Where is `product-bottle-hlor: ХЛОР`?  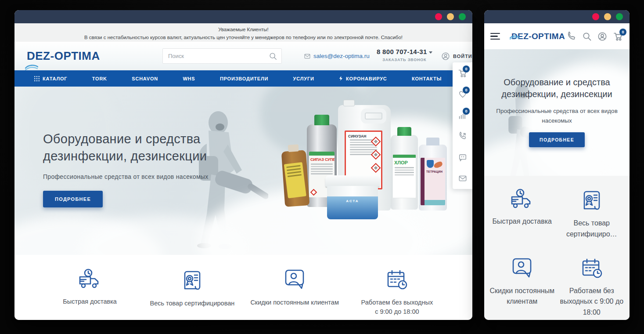
product-bottle-hlor: ХЛОР is located at coordinates (404, 172).